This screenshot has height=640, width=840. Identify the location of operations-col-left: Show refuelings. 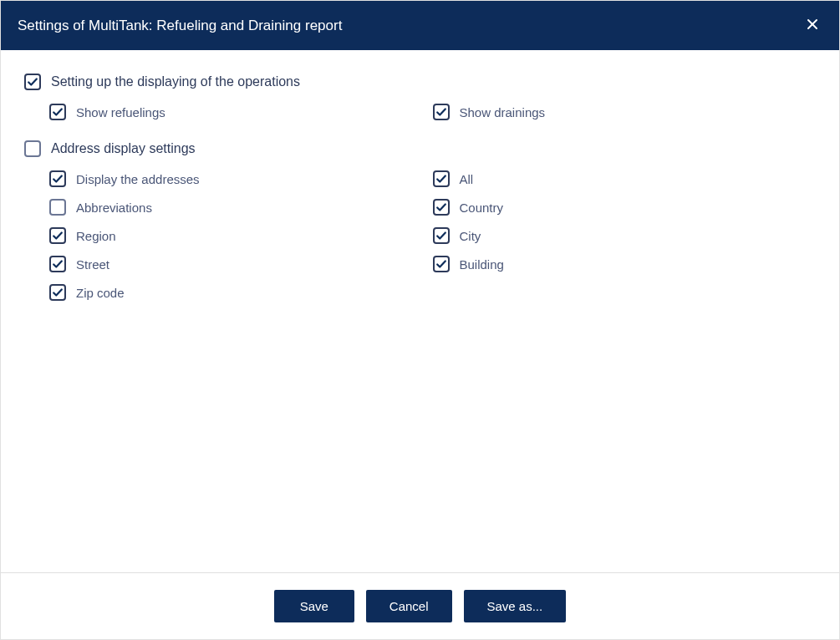
(241, 112).